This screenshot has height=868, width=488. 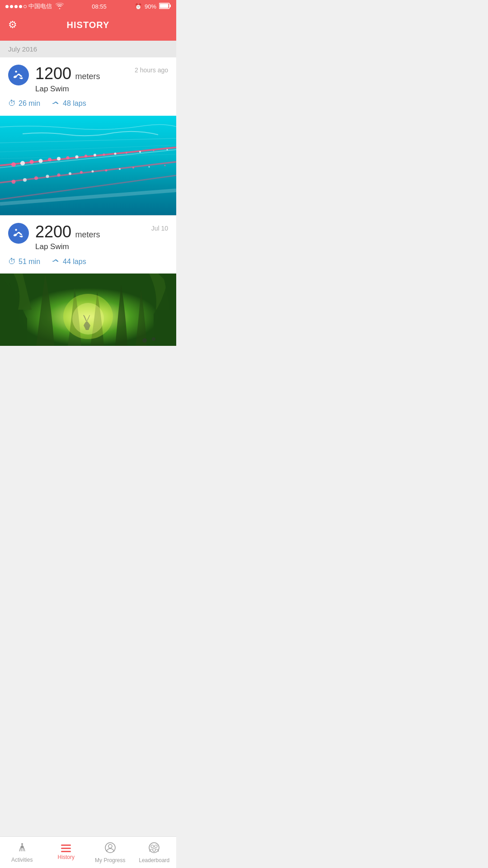 I want to click on activity-distance-2: 2200 meters, so click(x=68, y=232).